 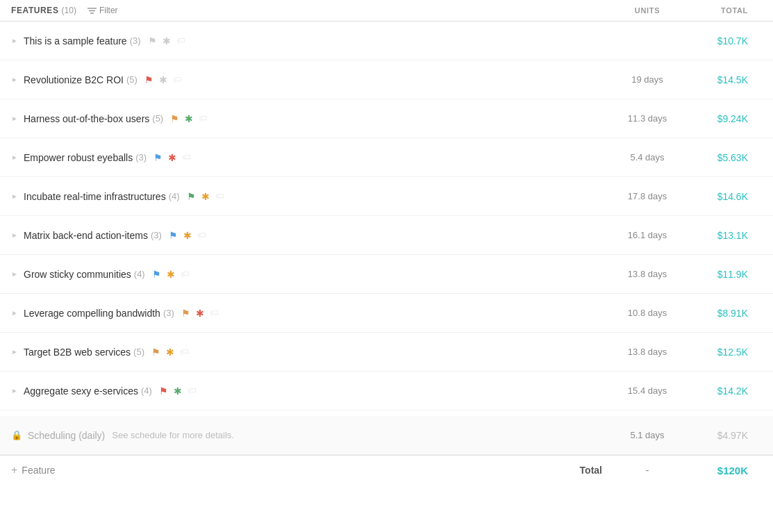 I want to click on feature-name: Harness out-of-the-box users, so click(x=86, y=119).